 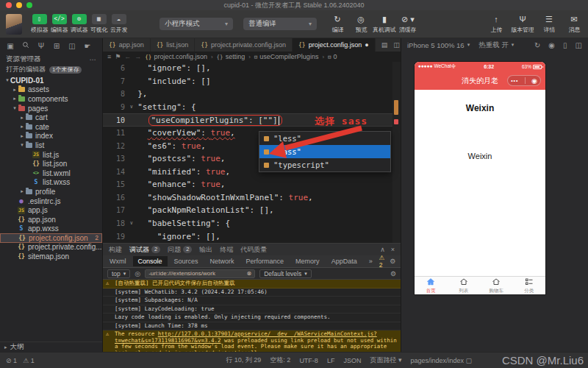 I want to click on restart-icon: ↻, so click(x=537, y=46).